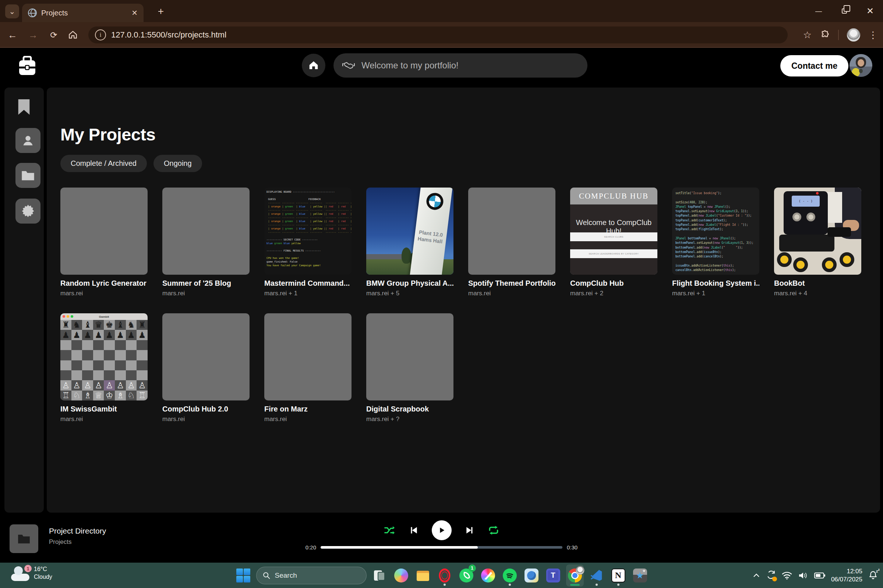 The height and width of the screenshot is (588, 883). Describe the element at coordinates (27, 68) in the screenshot. I see `briefcase-logo-icon` at that location.